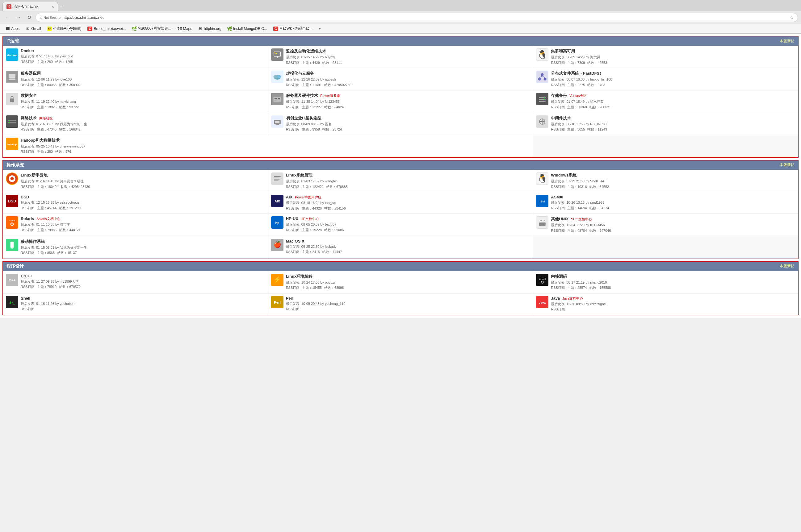 The height and width of the screenshot is (532, 801). What do you see at coordinates (230, 28) in the screenshot?
I see `mongodb-icon: 🌿` at bounding box center [230, 28].